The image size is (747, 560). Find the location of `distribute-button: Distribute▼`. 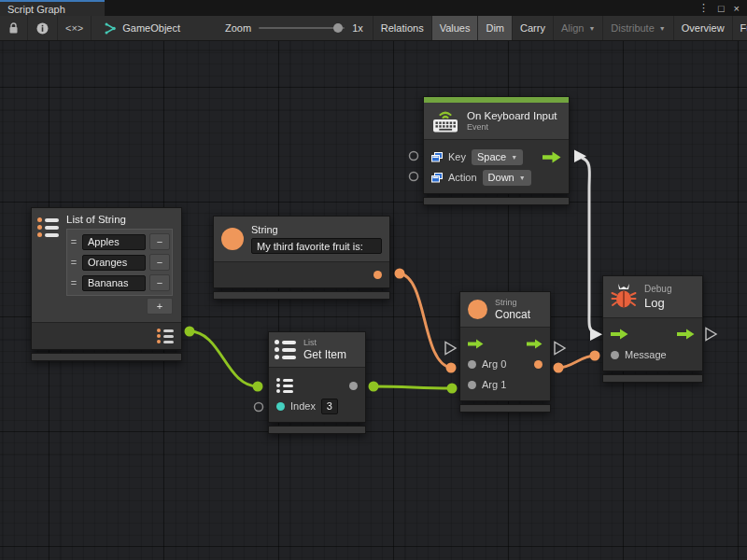

distribute-button: Distribute▼ is located at coordinates (639, 28).